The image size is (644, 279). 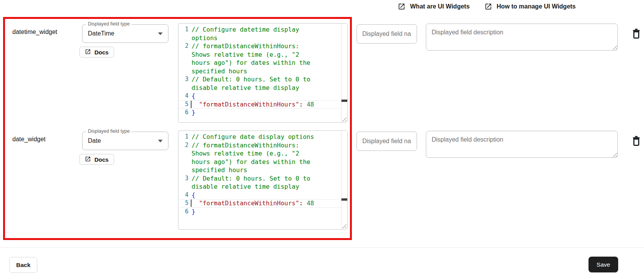 I want to click on what-are-ui-widgets-link: What are UI Widgets, so click(x=434, y=7).